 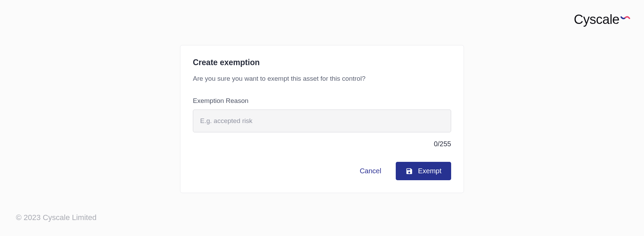 What do you see at coordinates (322, 144) in the screenshot?
I see `character-count: 0/255` at bounding box center [322, 144].